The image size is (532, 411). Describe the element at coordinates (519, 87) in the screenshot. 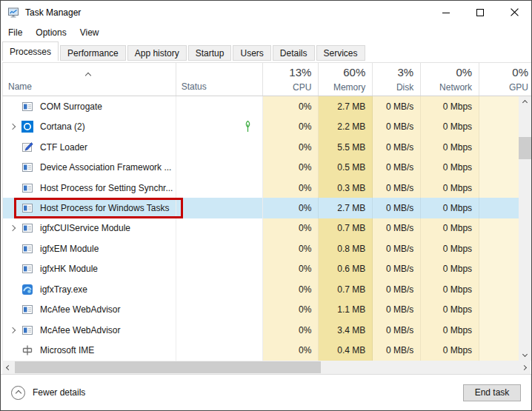

I see `stat-label: GPU` at that location.